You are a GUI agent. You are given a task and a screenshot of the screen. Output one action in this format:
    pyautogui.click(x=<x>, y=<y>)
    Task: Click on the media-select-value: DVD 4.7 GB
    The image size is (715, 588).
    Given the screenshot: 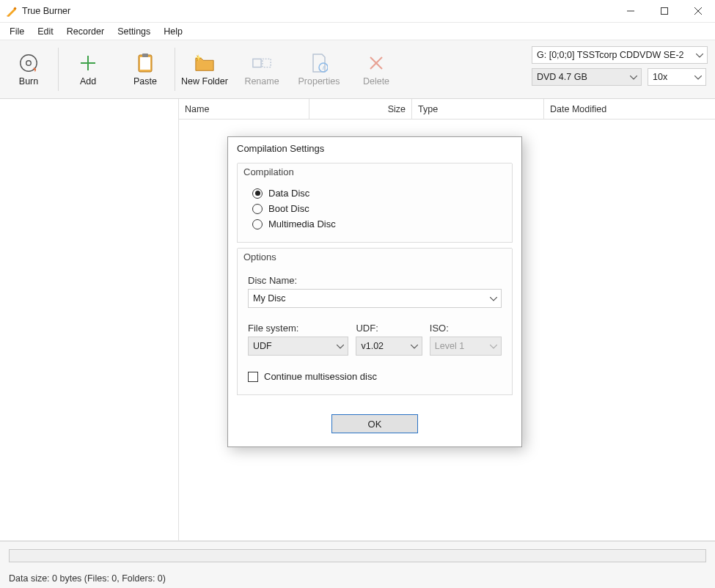 What is the action you would take?
    pyautogui.click(x=562, y=77)
    